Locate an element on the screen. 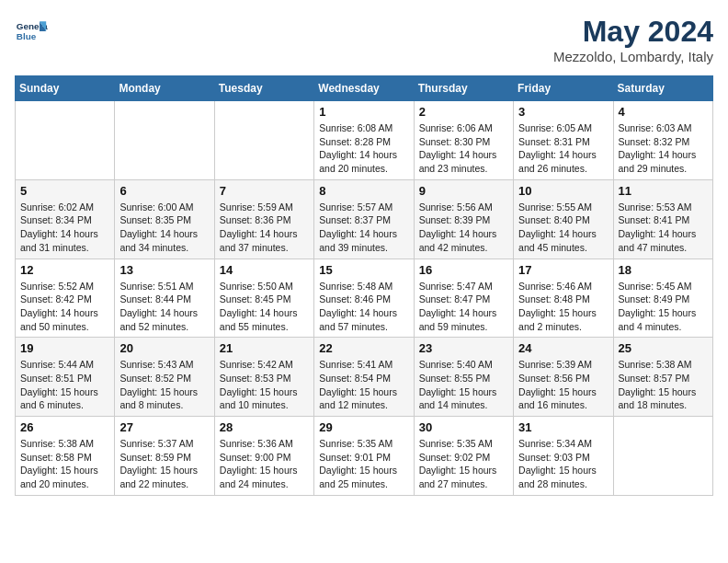 Image resolution: width=728 pixels, height=563 pixels. day-number: 27 is located at coordinates (164, 427).